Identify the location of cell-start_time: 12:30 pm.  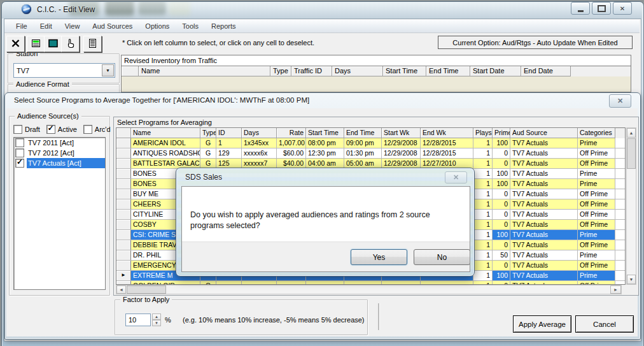
(325, 153).